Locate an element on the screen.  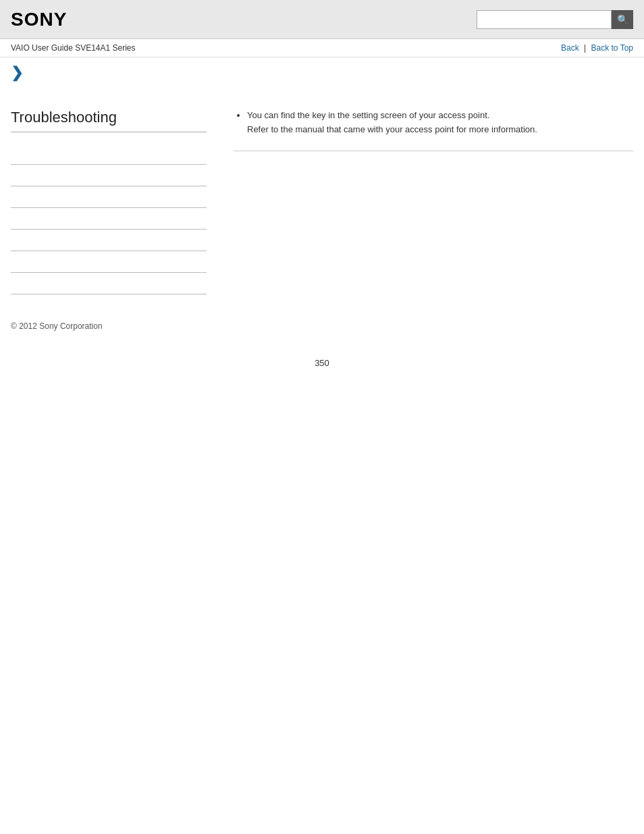
bullet-main-text: You can find the key in the setting scre… is located at coordinates (369, 115).